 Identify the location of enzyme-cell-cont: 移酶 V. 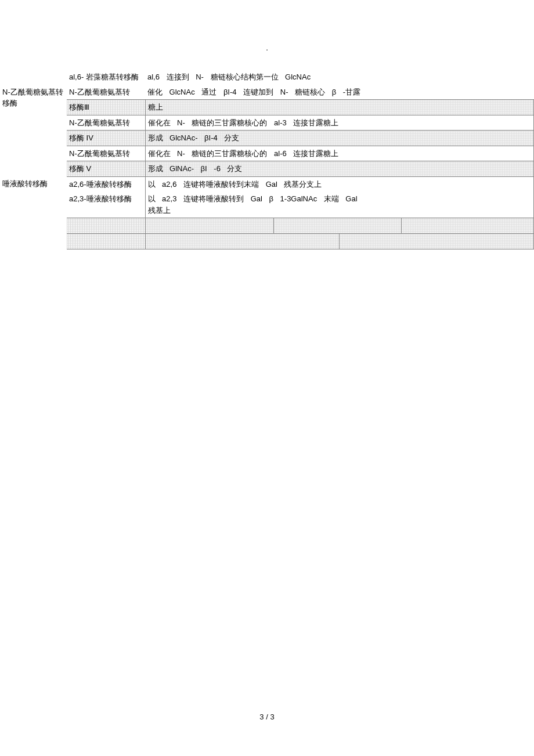
(106, 169).